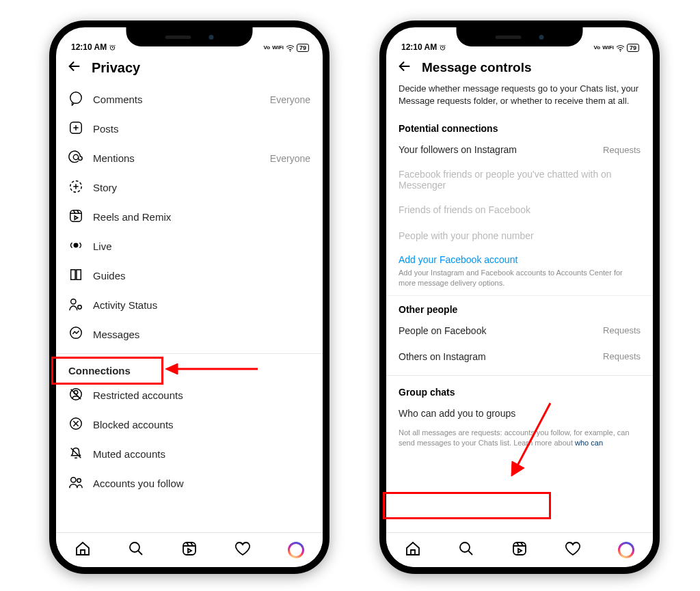 The width and height of the screenshot is (700, 591). Describe the element at coordinates (202, 454) in the screenshot. I see `row-label: Muted accounts` at that location.